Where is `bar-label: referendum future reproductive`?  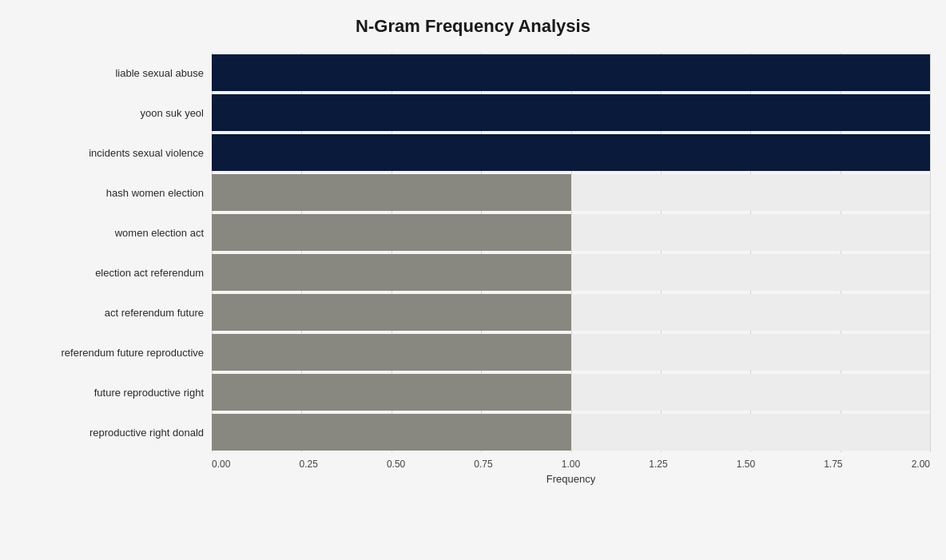
bar-label: referendum future reproductive is located at coordinates (113, 353).